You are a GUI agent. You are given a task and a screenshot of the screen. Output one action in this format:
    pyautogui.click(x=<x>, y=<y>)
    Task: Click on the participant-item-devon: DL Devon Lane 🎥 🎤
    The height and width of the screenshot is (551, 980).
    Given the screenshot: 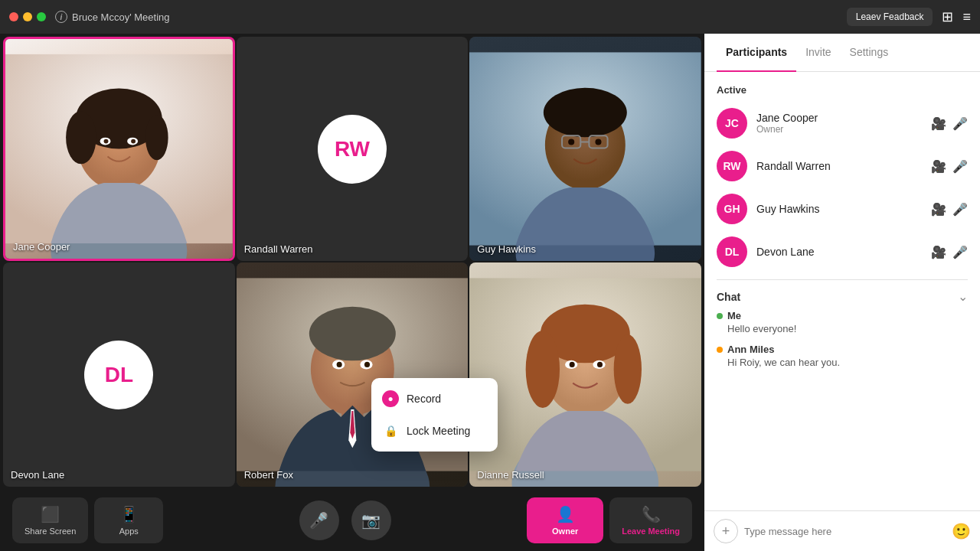 What is the action you would take?
    pyautogui.click(x=842, y=252)
    